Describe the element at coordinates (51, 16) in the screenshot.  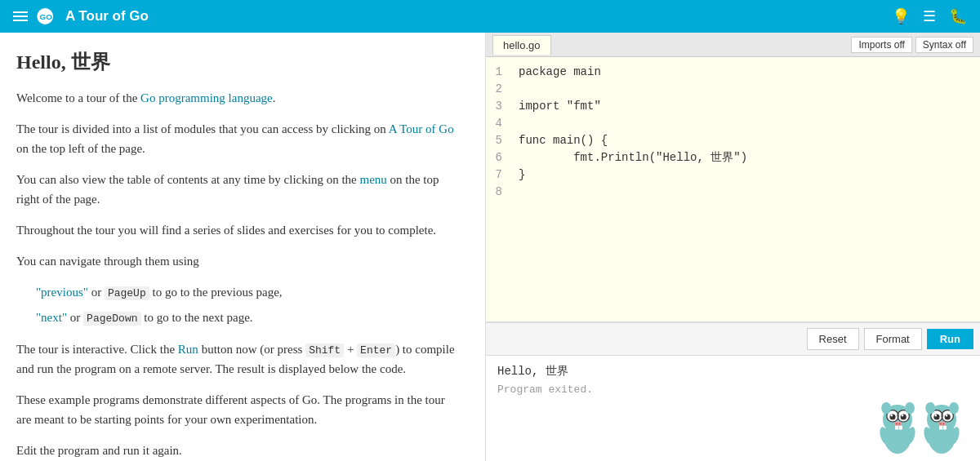
I see `go-logo-svg: GO` at that location.